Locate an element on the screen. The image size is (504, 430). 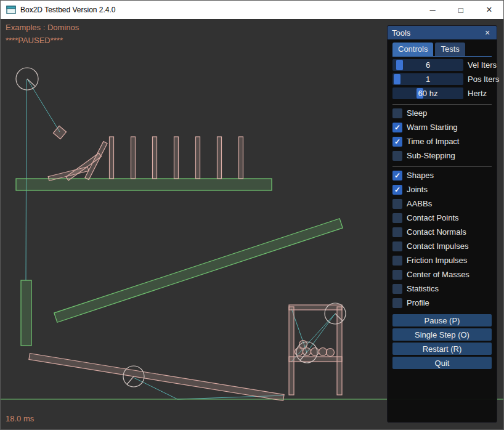
checkbox-label: Contact Points is located at coordinates (433, 218).